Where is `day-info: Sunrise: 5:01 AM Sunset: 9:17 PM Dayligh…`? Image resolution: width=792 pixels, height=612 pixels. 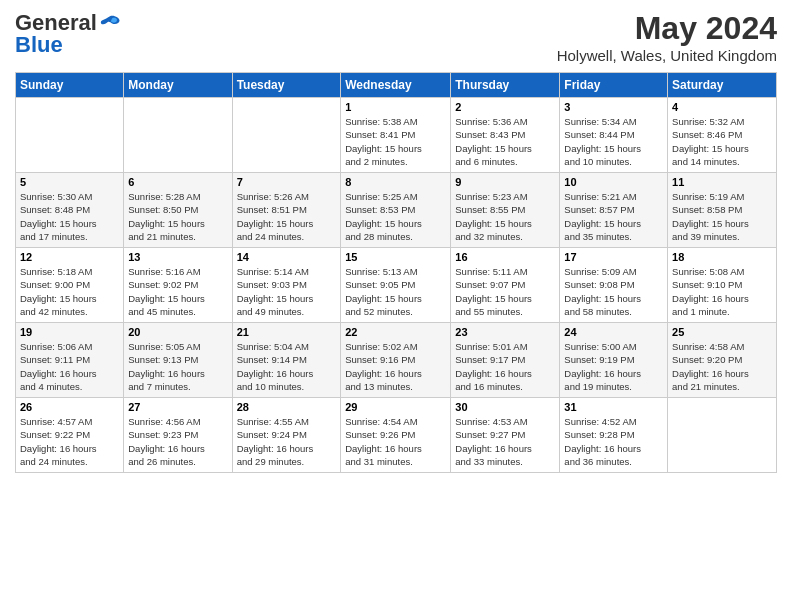 day-info: Sunrise: 5:01 AM Sunset: 9:17 PM Dayligh… is located at coordinates (505, 366).